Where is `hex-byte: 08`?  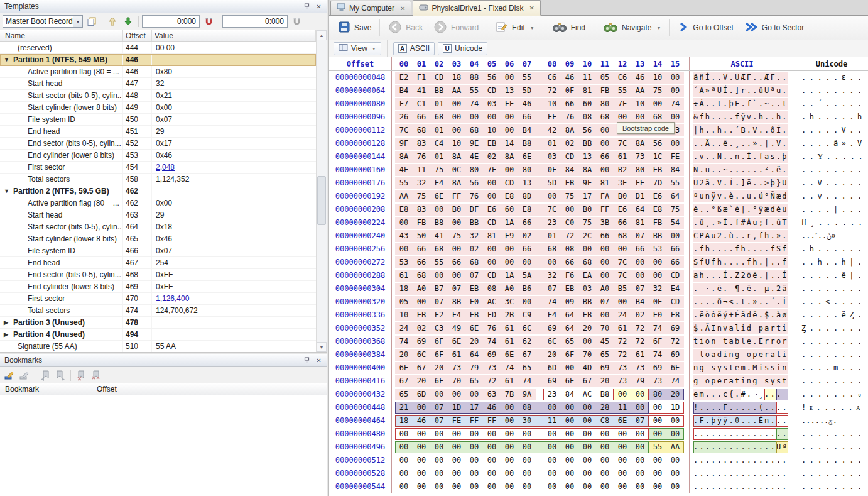
hex-byte: 08 is located at coordinates (527, 407).